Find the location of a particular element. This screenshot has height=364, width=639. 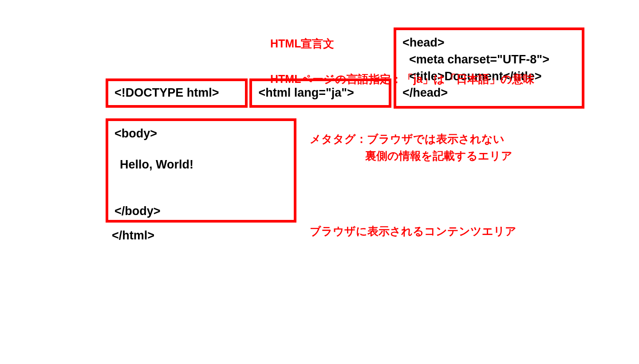

head-code: <head> <meta charset="UTF-8"> <title>Doc… is located at coordinates (489, 68).